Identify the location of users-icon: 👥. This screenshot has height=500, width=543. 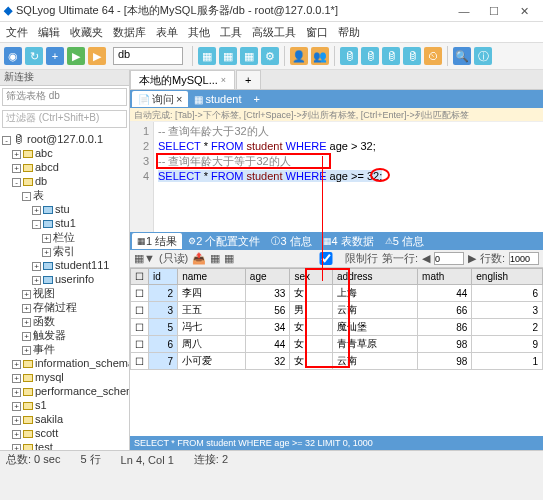
(320, 56).